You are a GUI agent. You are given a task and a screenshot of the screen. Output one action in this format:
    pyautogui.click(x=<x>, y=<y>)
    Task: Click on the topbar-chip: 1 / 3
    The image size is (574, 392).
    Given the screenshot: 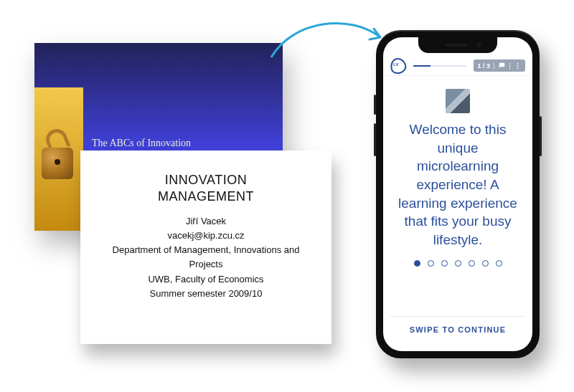 What is the action you would take?
    pyautogui.click(x=499, y=66)
    